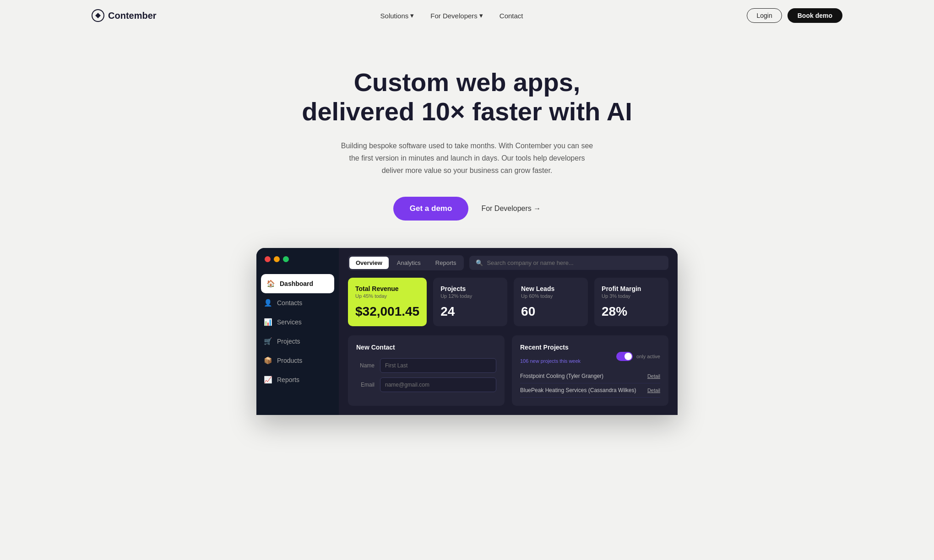 The height and width of the screenshot is (560, 934). What do you see at coordinates (298, 332) in the screenshot?
I see `sidebar-menu: 🏠 Dashboard 👤 Contacts 📊 Services 🛒 Proj…` at bounding box center [298, 332].